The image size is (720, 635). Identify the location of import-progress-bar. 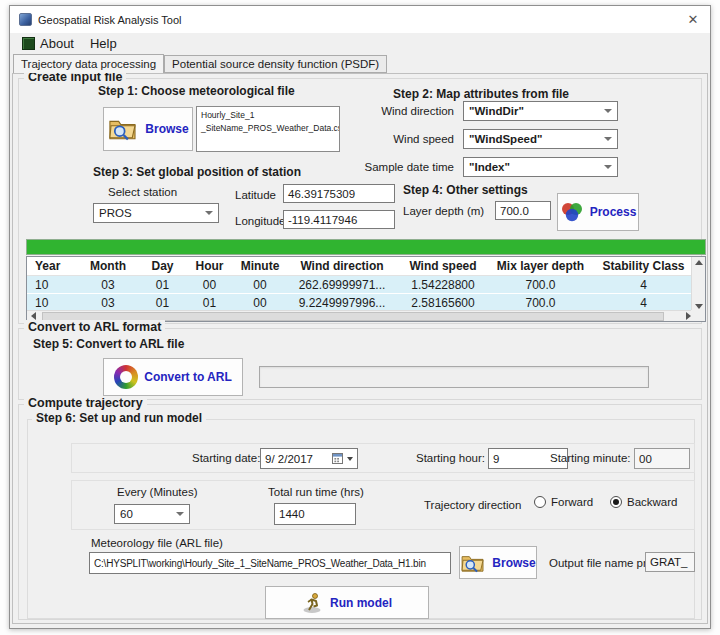
(366, 247).